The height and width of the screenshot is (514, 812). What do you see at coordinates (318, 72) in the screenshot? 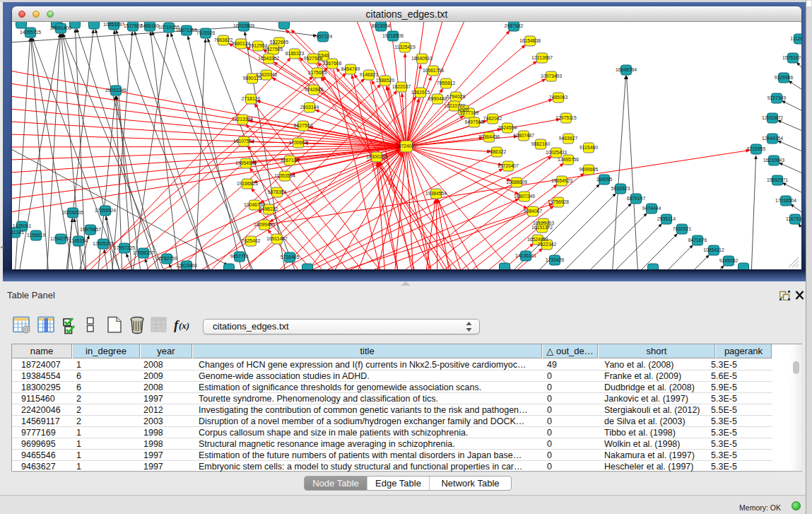
I see `svg-text: 3175685` at bounding box center [318, 72].